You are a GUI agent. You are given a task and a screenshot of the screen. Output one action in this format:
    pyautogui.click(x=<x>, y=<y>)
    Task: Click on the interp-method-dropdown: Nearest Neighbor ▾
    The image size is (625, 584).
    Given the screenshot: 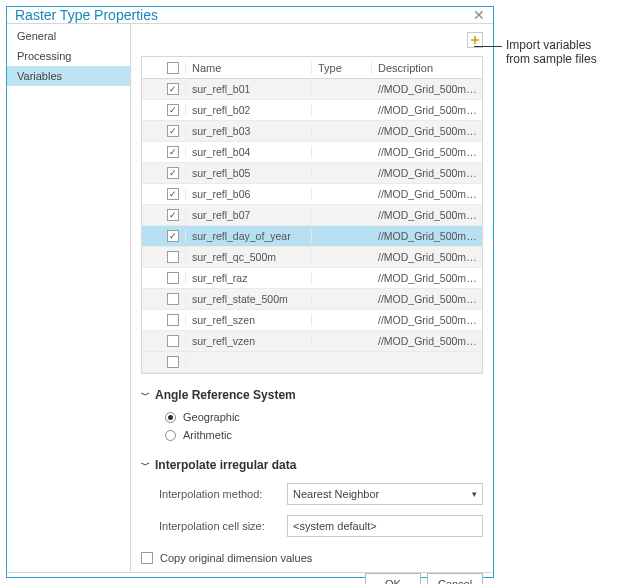 What is the action you would take?
    pyautogui.click(x=385, y=494)
    